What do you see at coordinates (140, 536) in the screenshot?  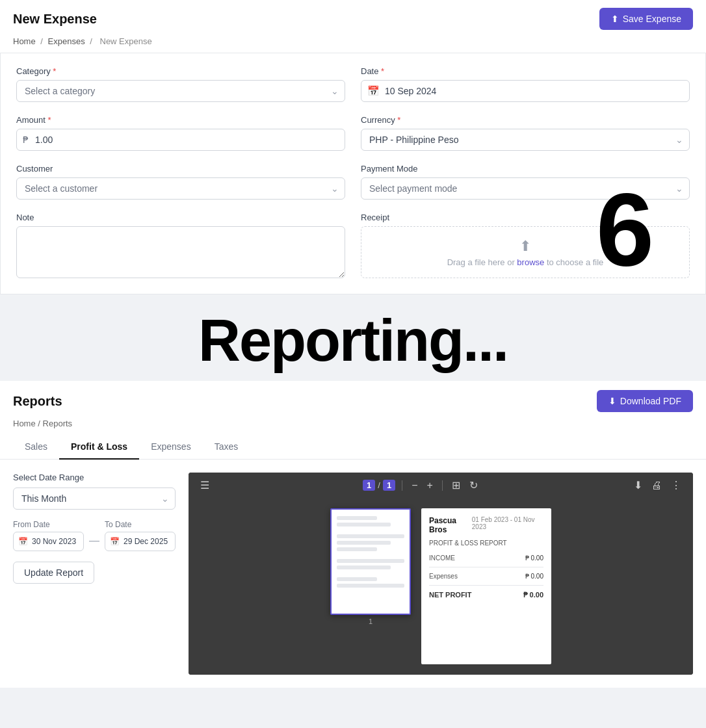 I see `to-date-field: To Date 📅` at bounding box center [140, 536].